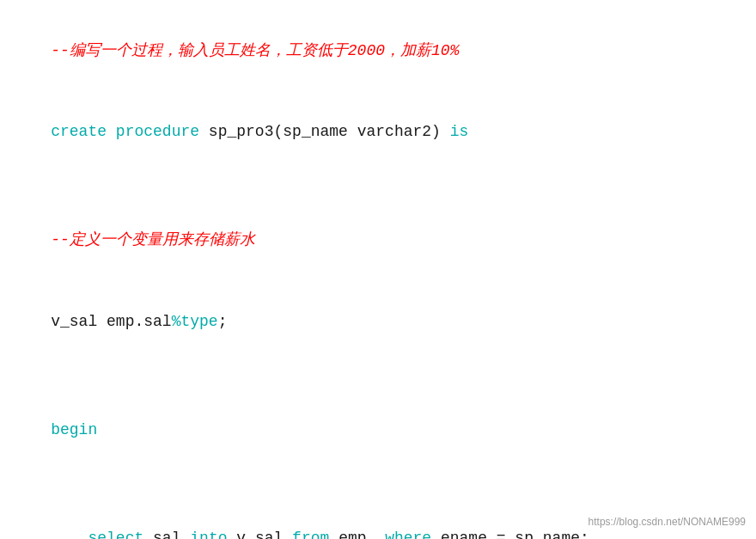 This screenshot has width=756, height=539. Describe the element at coordinates (153, 240) in the screenshot. I see `comment-2: --定义一个变量用来存储薪水` at that location.